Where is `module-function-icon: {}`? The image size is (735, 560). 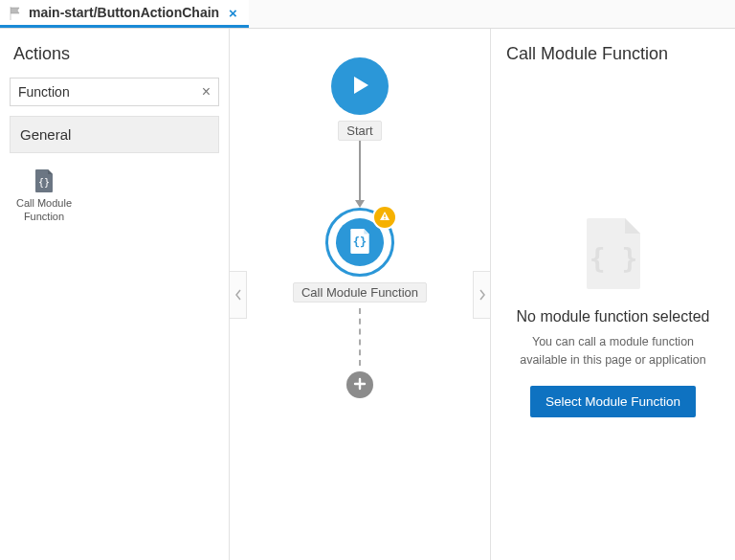
module-function-icon: {} is located at coordinates (44, 181).